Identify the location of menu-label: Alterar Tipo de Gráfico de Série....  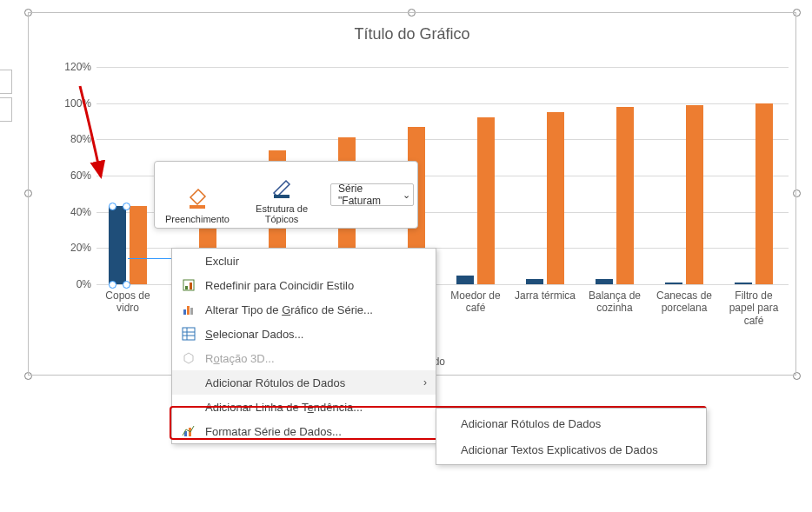
(289, 309).